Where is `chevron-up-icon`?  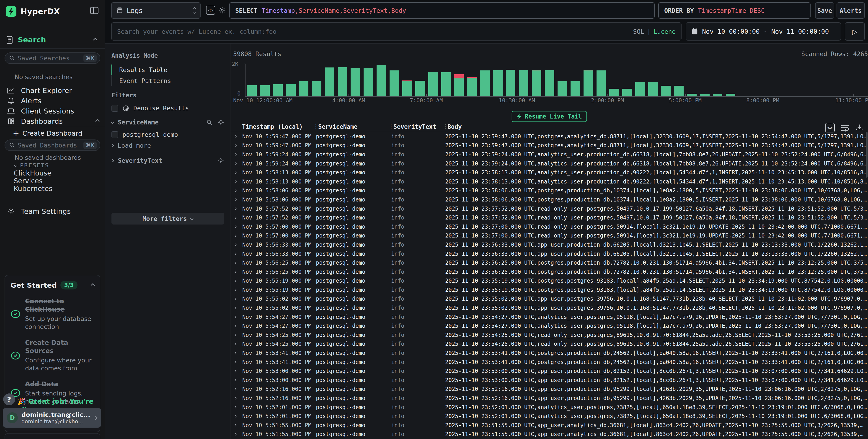 chevron-up-icon is located at coordinates (93, 285).